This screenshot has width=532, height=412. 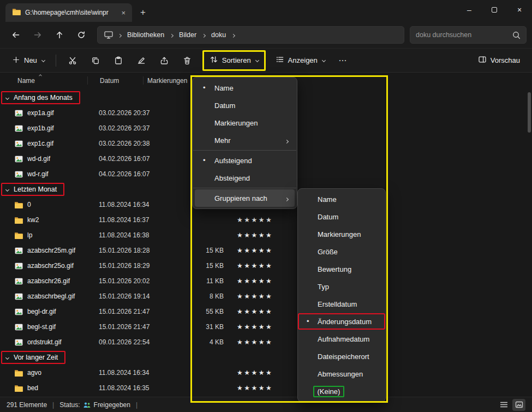 I want to click on sort-menu-item: •Name, so click(x=244, y=88).